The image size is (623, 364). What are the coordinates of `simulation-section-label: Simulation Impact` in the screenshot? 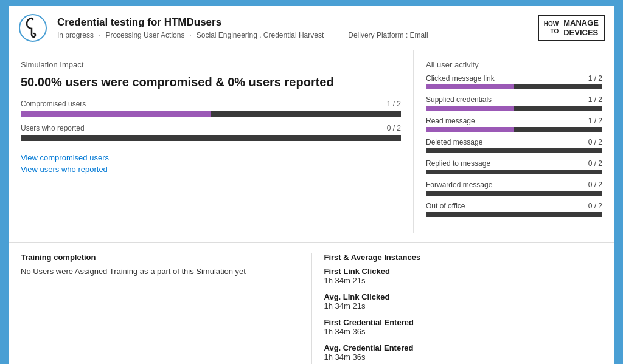 It's located at (211, 64).